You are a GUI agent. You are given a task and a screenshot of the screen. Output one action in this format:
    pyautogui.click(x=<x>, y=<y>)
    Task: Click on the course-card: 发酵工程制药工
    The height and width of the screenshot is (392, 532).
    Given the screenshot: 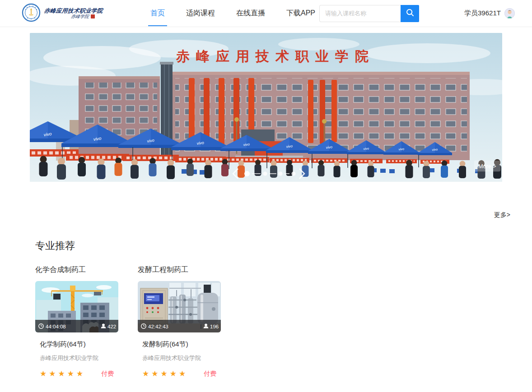 What is the action you would take?
    pyautogui.click(x=179, y=322)
    